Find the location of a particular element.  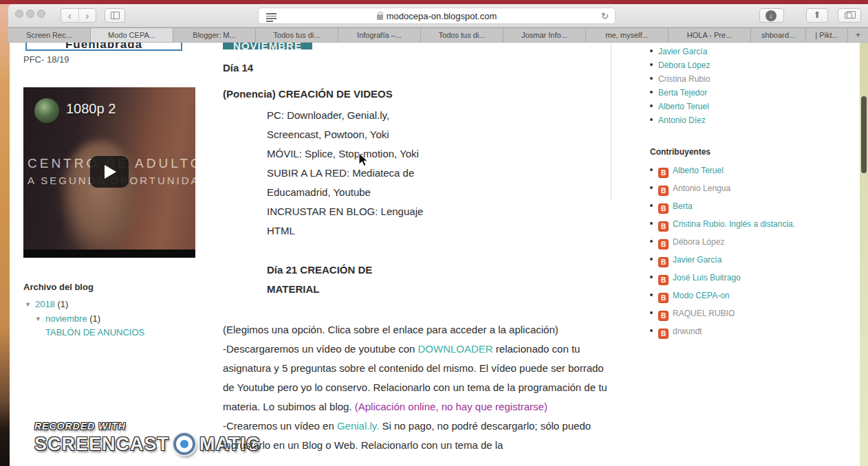

post-line: Educamadrid, Youtube is located at coordinates (319, 192).